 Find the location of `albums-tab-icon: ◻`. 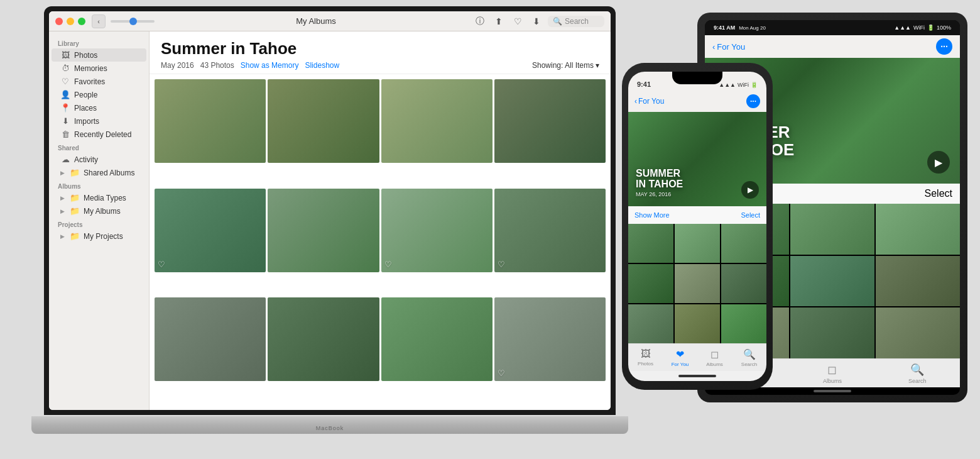

albums-tab-icon: ◻ is located at coordinates (832, 370).